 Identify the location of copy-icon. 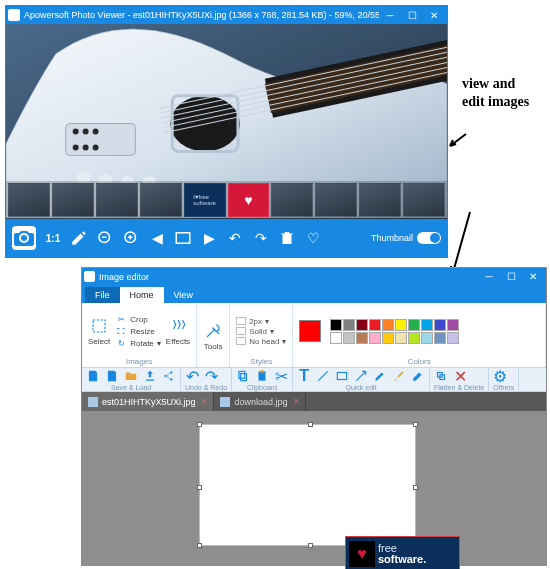
(243, 376).